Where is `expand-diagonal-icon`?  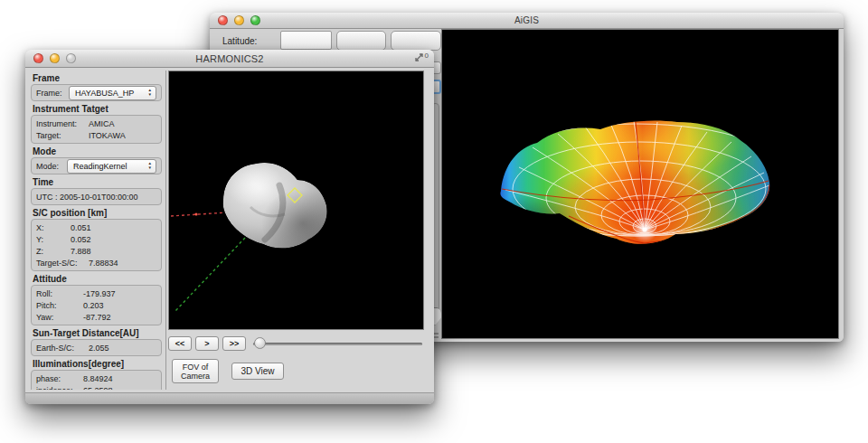
expand-diagonal-icon is located at coordinates (420, 58).